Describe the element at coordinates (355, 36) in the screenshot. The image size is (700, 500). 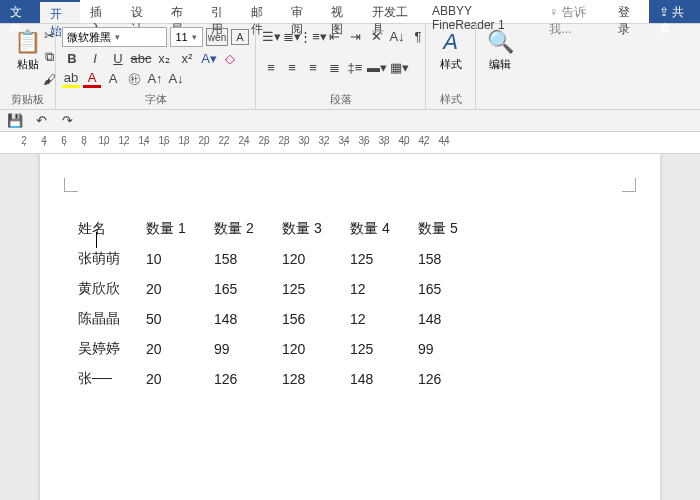
I see `increase-indent-icon: ⇥` at that location.